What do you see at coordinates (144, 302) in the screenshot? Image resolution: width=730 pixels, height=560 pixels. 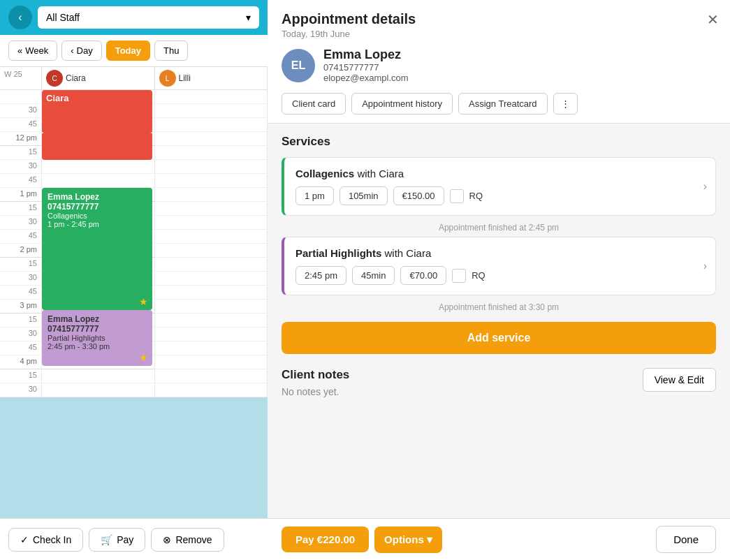 I see `star-icon: ★` at bounding box center [144, 302].